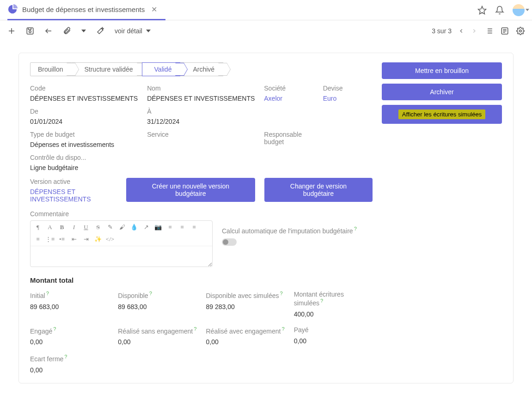 This screenshot has width=532, height=413. I want to click on comment-editor: ¶ A B I U S ✎ 🖌 💧 ↗ 📷, so click(121, 244).